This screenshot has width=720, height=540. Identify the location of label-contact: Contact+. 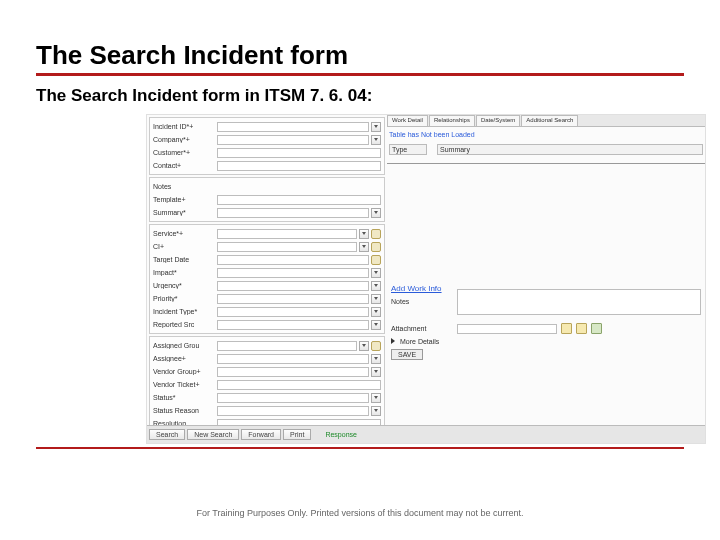
(184, 166).